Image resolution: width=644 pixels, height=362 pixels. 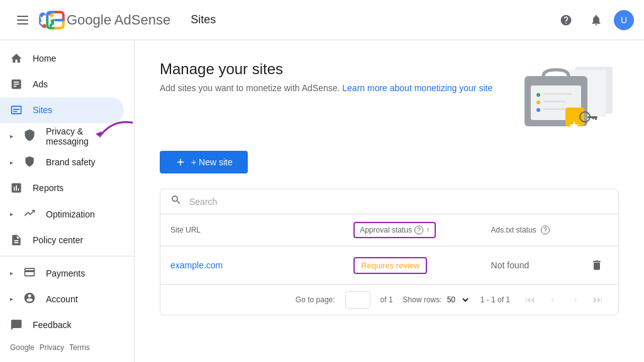 I want to click on sidebar-item-ads: Ads, so click(x=62, y=84).